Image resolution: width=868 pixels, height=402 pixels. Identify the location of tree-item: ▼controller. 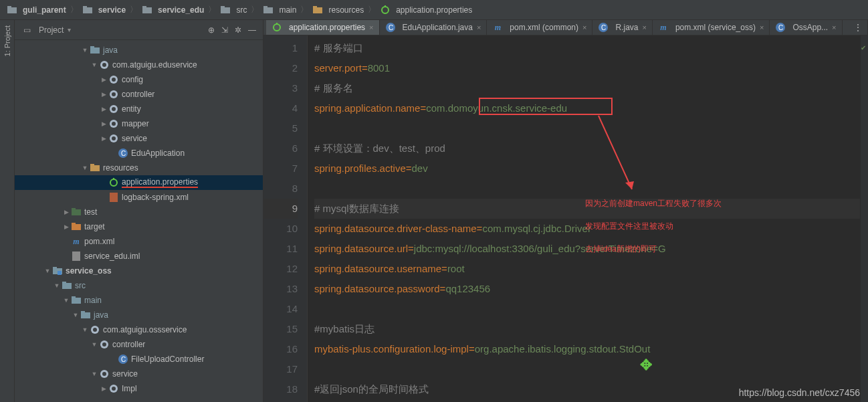
(139, 344).